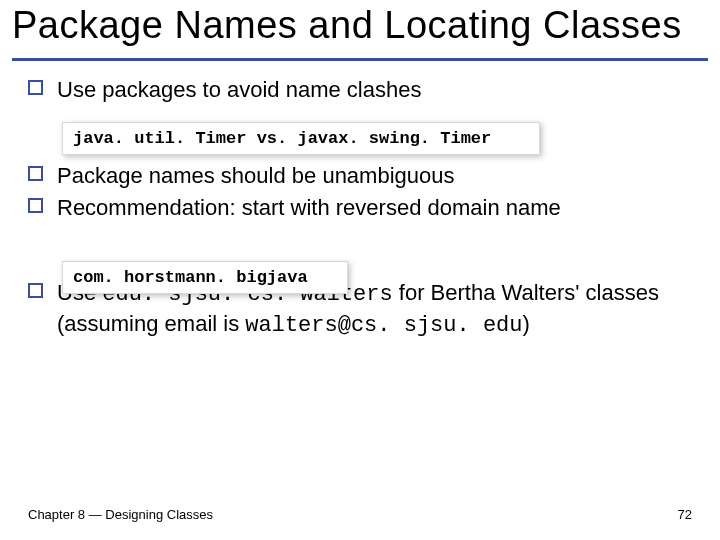  I want to click on footer-chapter: Chapter 8, so click(58, 514).